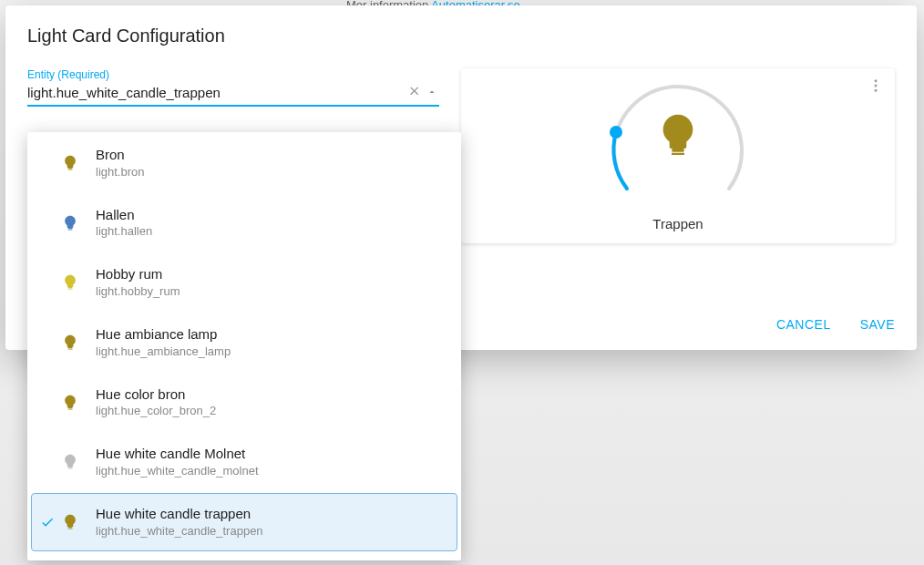  What do you see at coordinates (180, 514) in the screenshot?
I see `entity-option-name: Hue white candle trappen` at bounding box center [180, 514].